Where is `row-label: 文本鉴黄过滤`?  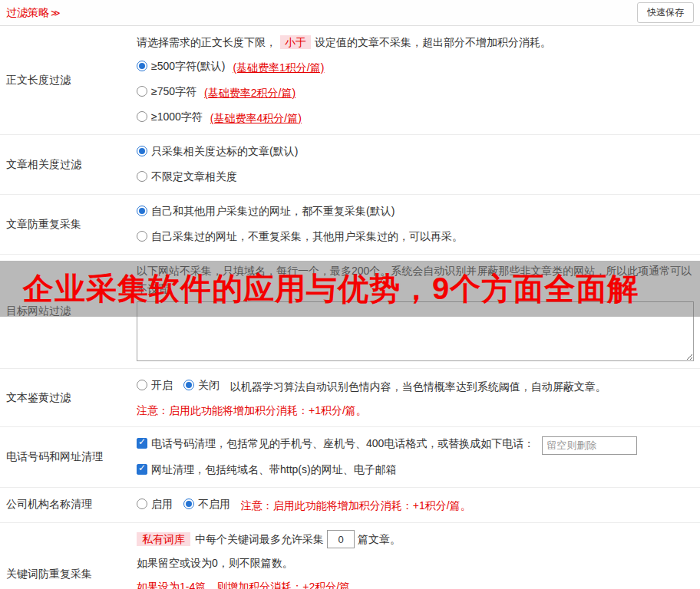
row-label: 文本鉴黄过滤 is located at coordinates (65, 397).